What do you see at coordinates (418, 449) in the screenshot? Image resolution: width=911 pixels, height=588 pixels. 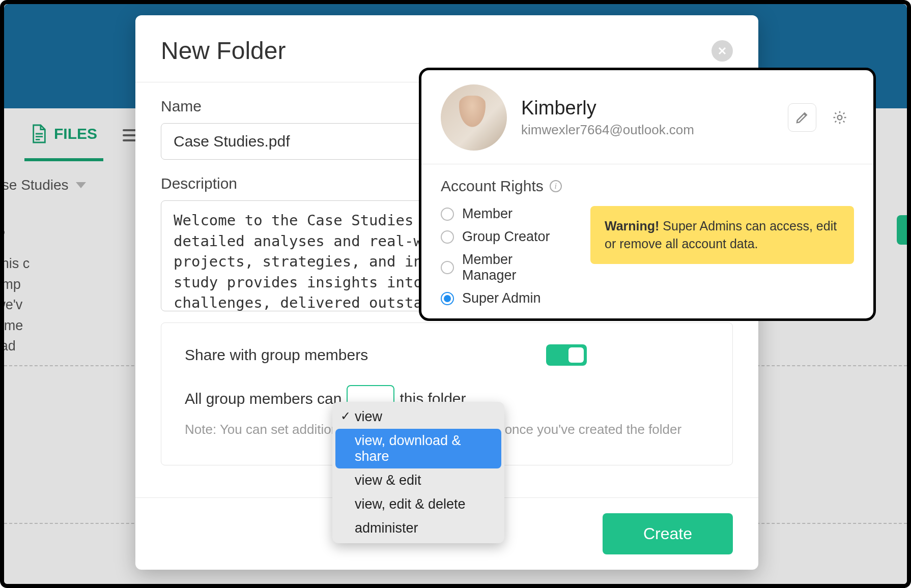 I see `permission-option: view, download & share` at bounding box center [418, 449].